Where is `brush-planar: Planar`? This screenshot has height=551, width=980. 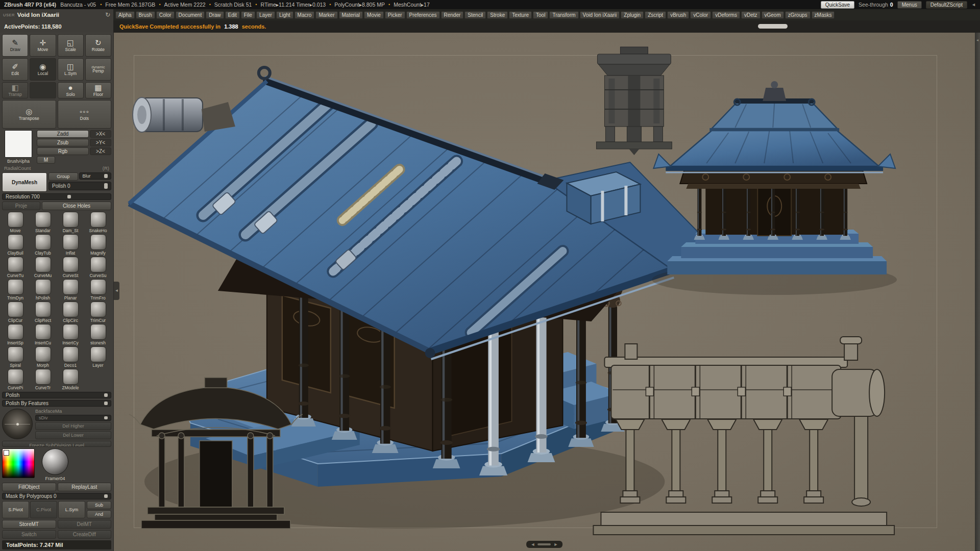
brush-planar: Planar is located at coordinates (70, 290).